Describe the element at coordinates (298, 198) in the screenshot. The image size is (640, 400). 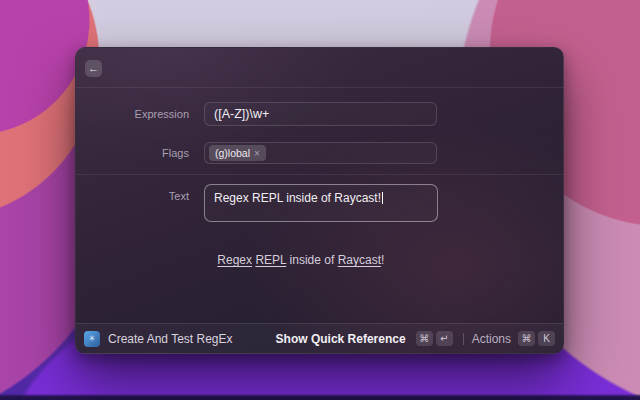
I see `text-value: Regex REPL inside of Raycast!` at that location.